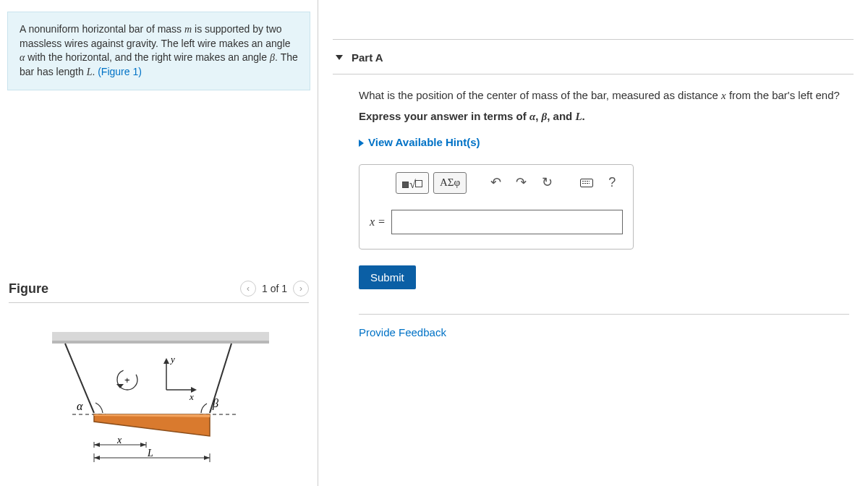 The height and width of the screenshot is (486, 868). I want to click on part-a-question: What is the position of the center of ma…, so click(604, 95).